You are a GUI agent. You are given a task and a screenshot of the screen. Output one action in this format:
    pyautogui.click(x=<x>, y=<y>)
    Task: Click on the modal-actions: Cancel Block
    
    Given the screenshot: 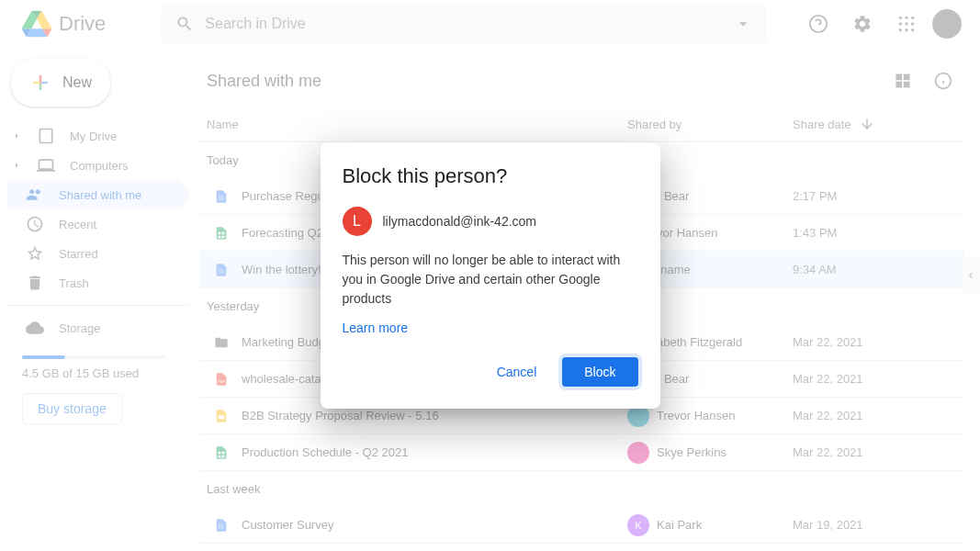 What is the action you would take?
    pyautogui.click(x=490, y=372)
    